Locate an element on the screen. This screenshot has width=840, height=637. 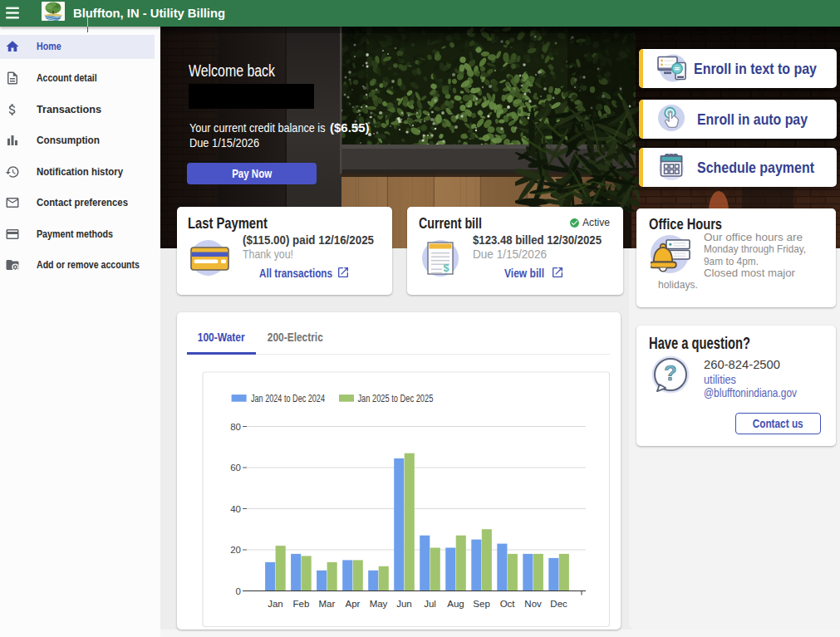
svg-text: Oct is located at coordinates (508, 604).